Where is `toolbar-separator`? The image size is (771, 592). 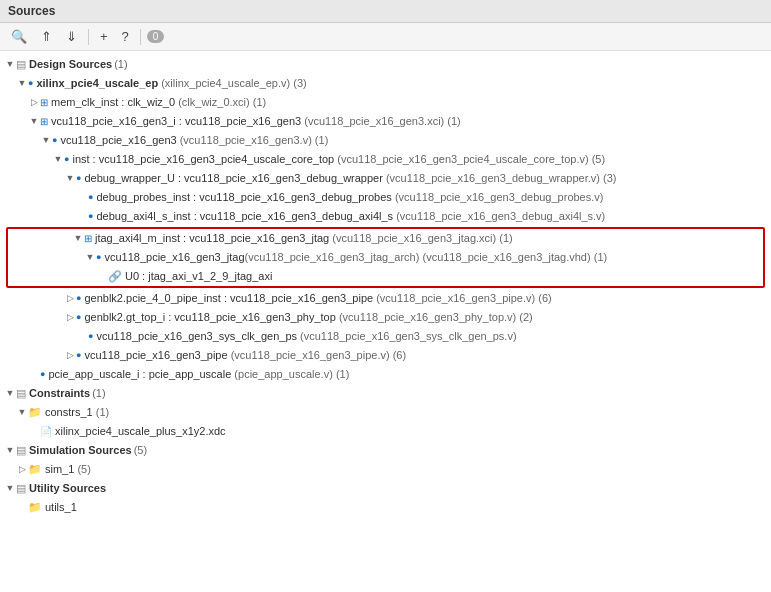
toolbar-separator is located at coordinates (88, 37).